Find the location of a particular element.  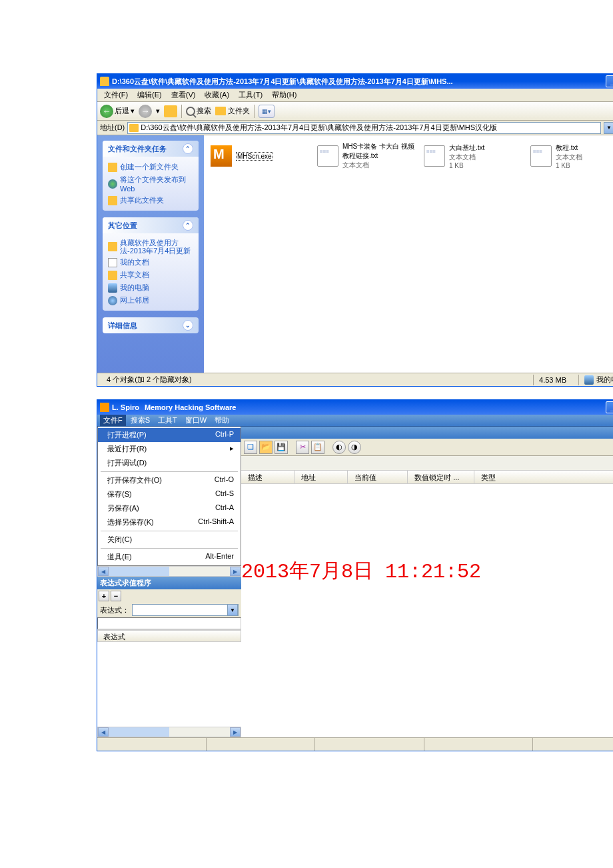

menu-tools: 工具(T) is located at coordinates (251, 95).